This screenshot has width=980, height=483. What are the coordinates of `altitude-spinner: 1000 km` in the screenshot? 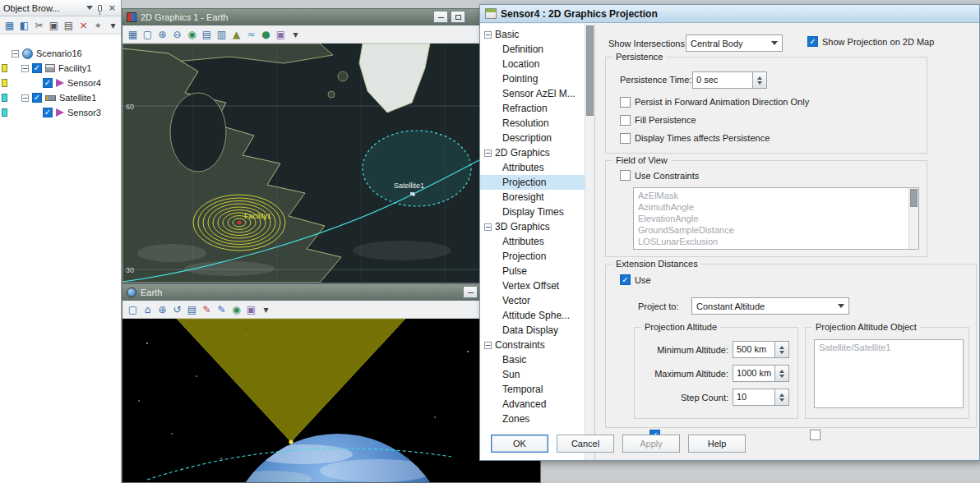 It's located at (761, 373).